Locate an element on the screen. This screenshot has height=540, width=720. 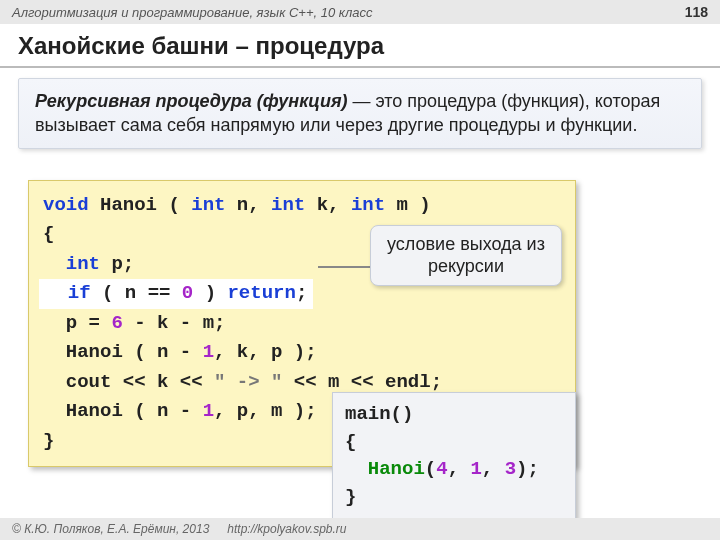
header-bar: Алгоритмизация и программирование, язык … is located at coordinates (360, 12).